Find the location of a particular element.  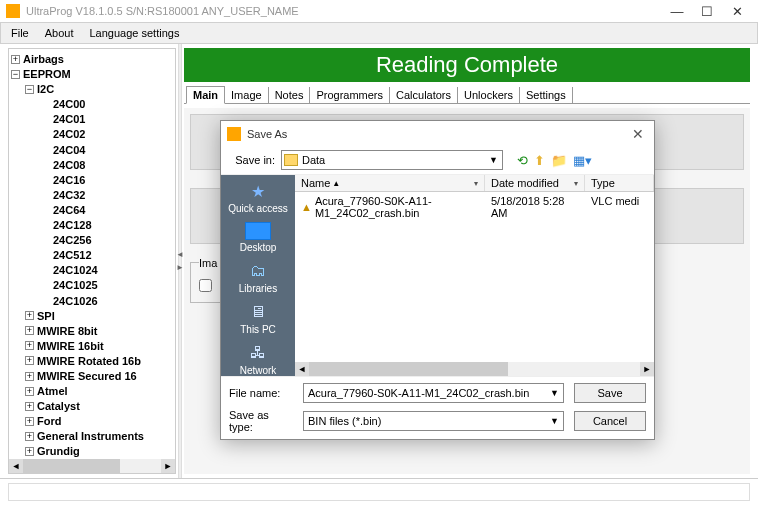

tab-notes: Notes is located at coordinates (290, 95).